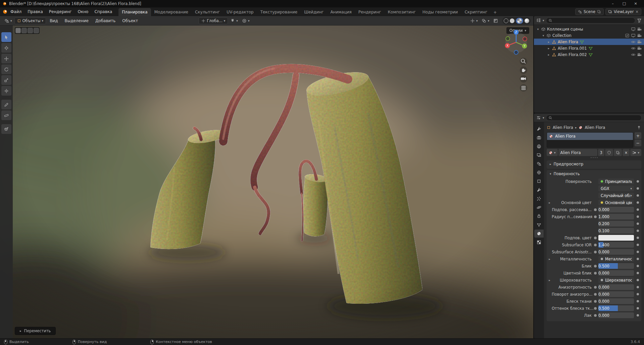 The width and height of the screenshot is (644, 345). I want to click on minimize-button: –, so click(613, 4).